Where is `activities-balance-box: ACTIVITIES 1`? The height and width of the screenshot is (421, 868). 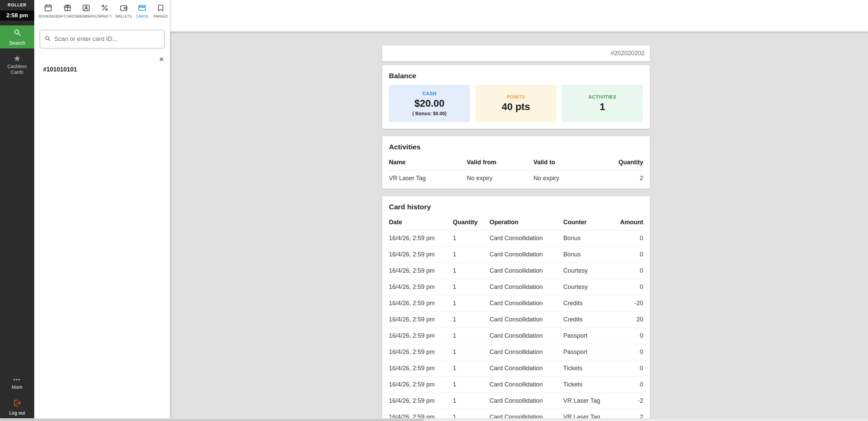 activities-balance-box: ACTIVITIES 1 is located at coordinates (602, 103).